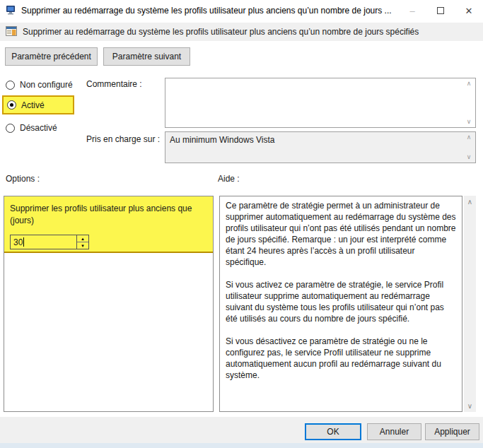 Image resolution: width=483 pixels, height=448 pixels. I want to click on radio-disabled: Désactivé, so click(31, 128).